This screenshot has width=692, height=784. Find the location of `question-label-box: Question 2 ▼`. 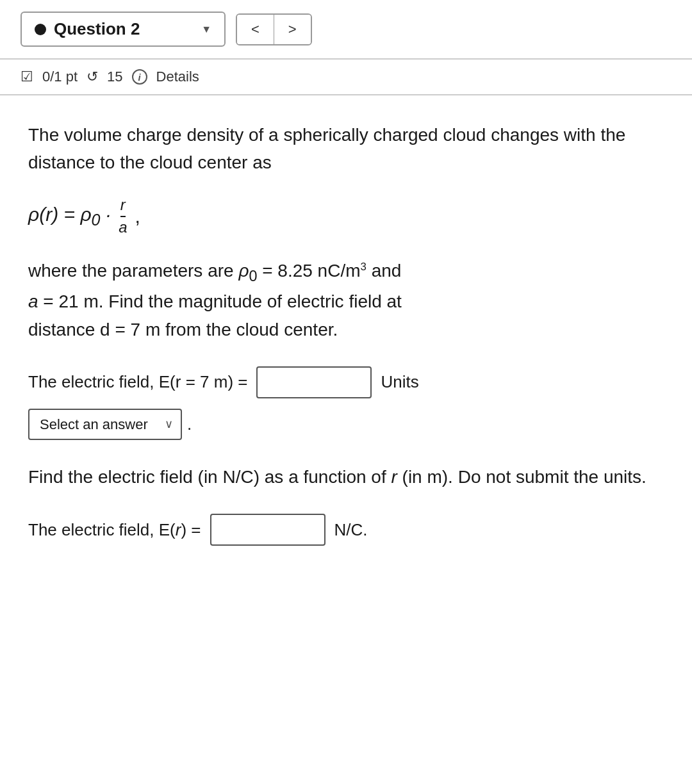

question-label-box: Question 2 ▼ is located at coordinates (123, 29).